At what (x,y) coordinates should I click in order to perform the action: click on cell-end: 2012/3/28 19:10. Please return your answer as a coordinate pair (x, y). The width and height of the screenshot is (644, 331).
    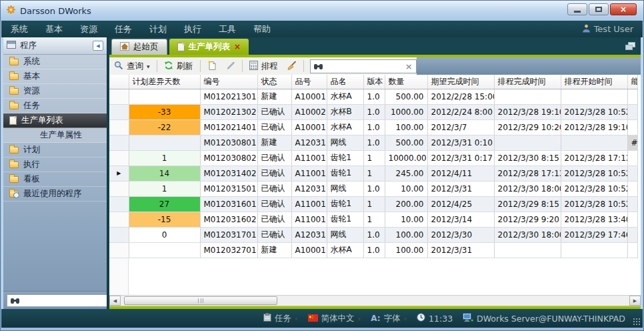
    Looking at the image, I should click on (527, 112).